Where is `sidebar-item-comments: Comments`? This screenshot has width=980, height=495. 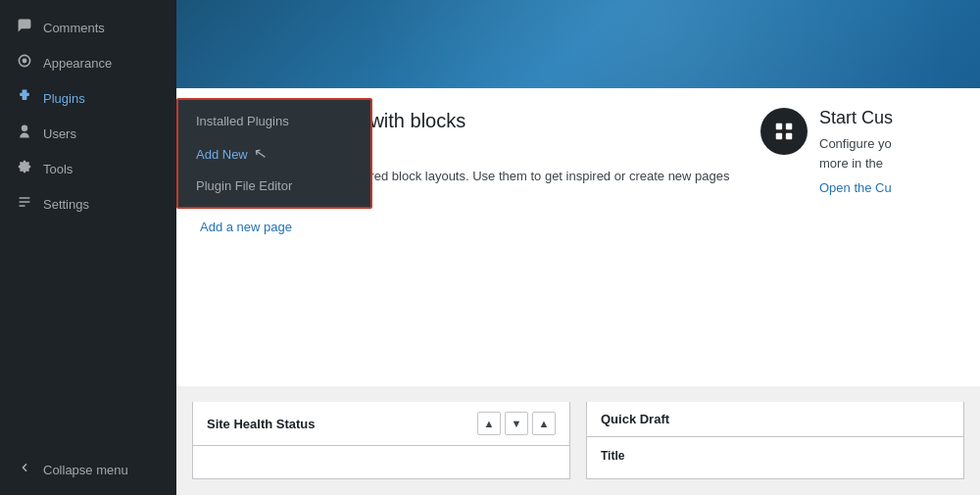
sidebar-item-comments: Comments is located at coordinates (88, 27).